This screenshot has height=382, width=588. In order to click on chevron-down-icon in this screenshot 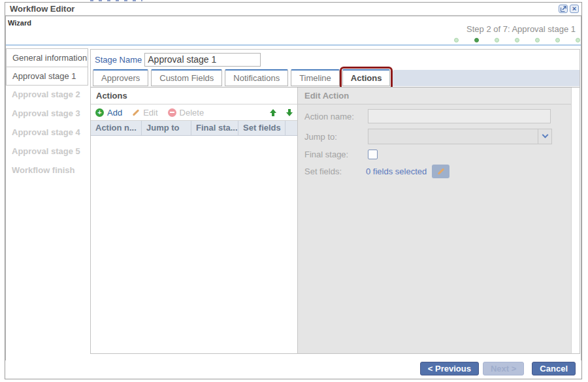, I will do `click(545, 135)`.